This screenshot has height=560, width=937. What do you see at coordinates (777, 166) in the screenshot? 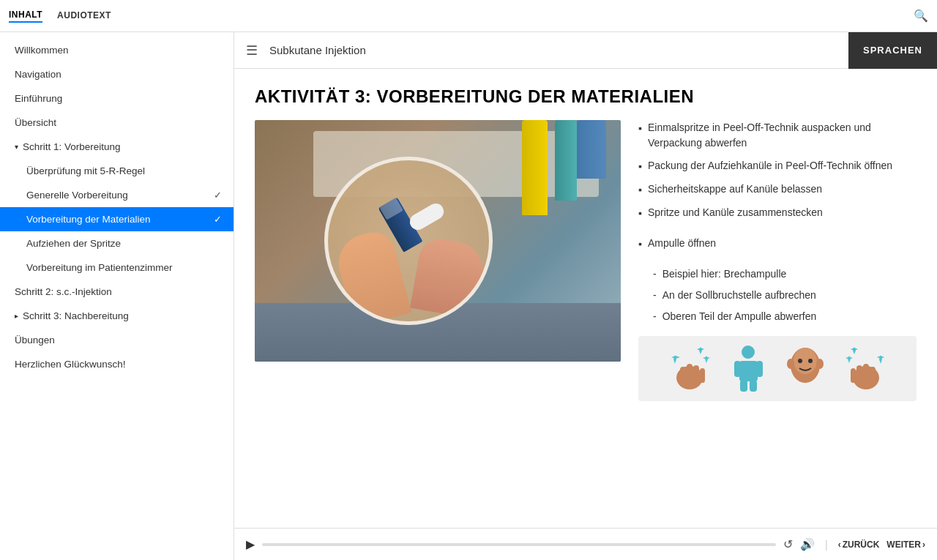
I see `list-item: Packung der Aufziehkanüle in Peel-Off-Te…` at bounding box center [777, 166].